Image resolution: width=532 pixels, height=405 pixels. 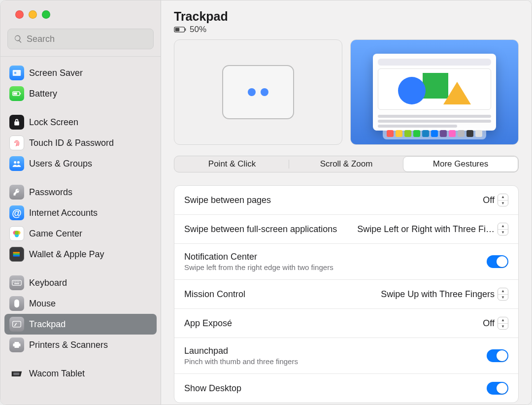 I want to click on sidebar-item-mouse: Mouse, so click(x=81, y=304).